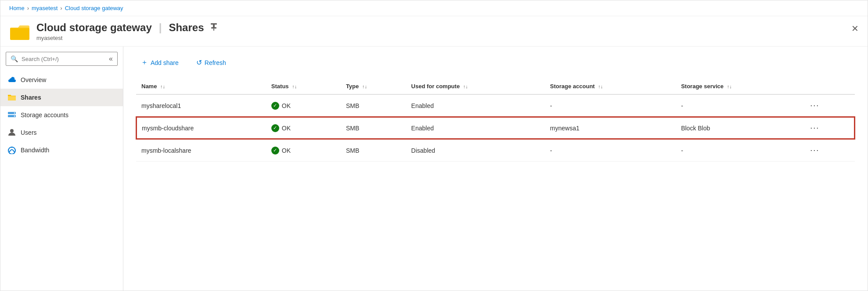 The image size is (868, 291). Describe the element at coordinates (434, 32) in the screenshot. I see `page-header: Cloud storage gateway | Shares myasetest…` at that location.